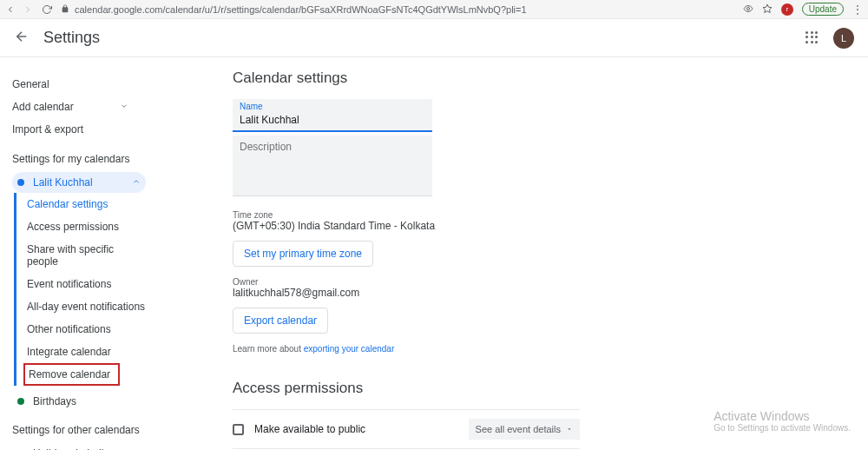  I want to click on description-field, so click(332, 166).